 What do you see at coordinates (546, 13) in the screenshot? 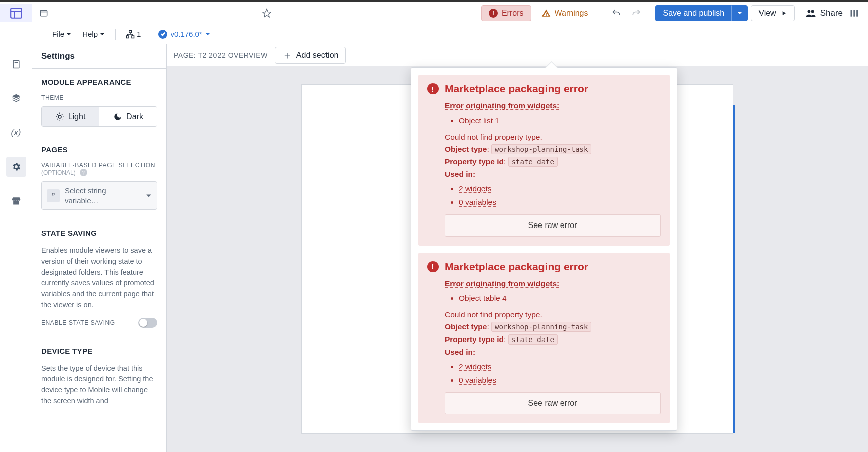
I see `warning-icon` at bounding box center [546, 13].